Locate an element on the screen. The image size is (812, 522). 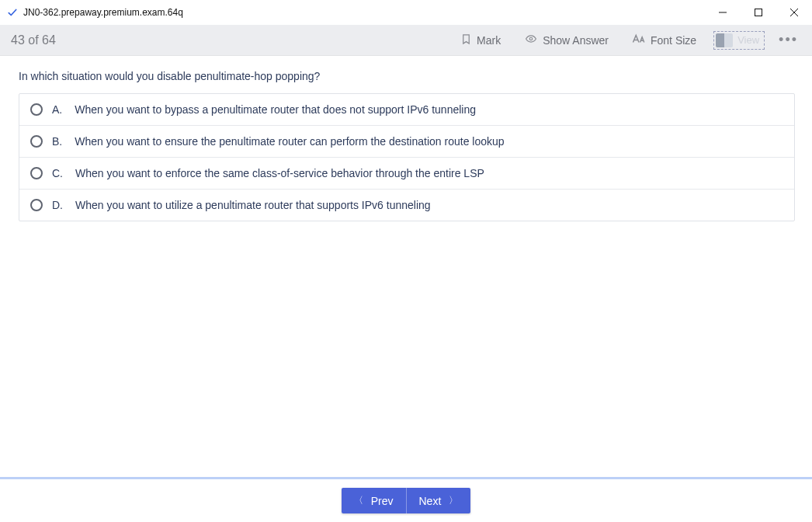
close-button is located at coordinates (794, 12).